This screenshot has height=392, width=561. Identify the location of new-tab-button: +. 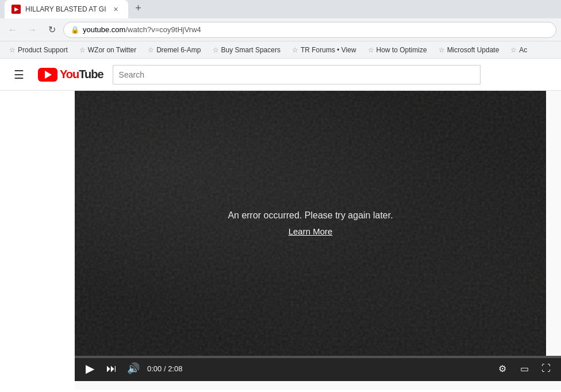
(139, 8).